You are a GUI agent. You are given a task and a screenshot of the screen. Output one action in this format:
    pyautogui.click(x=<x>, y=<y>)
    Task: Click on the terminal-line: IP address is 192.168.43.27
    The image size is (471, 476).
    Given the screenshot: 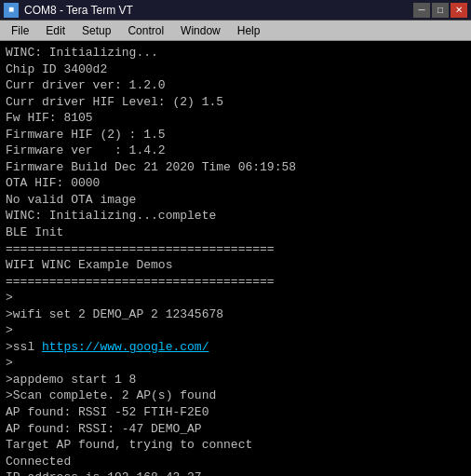 What is the action you would take?
    pyautogui.click(x=236, y=473)
    